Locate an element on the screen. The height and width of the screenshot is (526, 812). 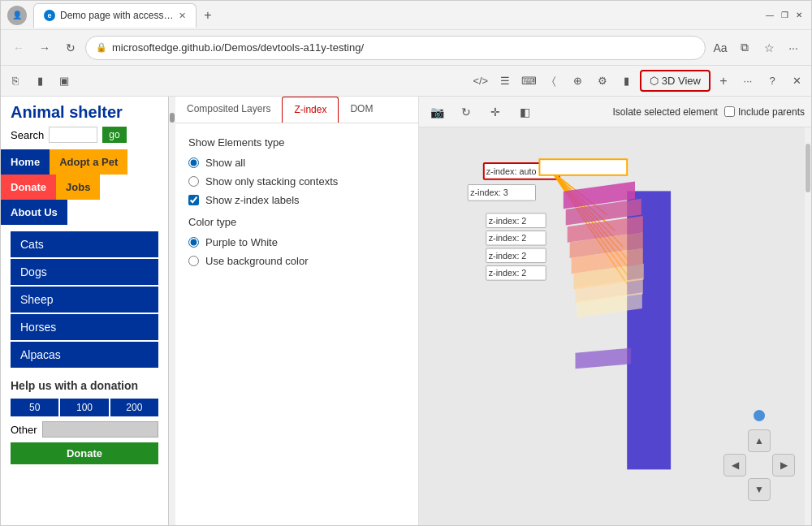
storage-panel-button: ▮ is located at coordinates (627, 81).